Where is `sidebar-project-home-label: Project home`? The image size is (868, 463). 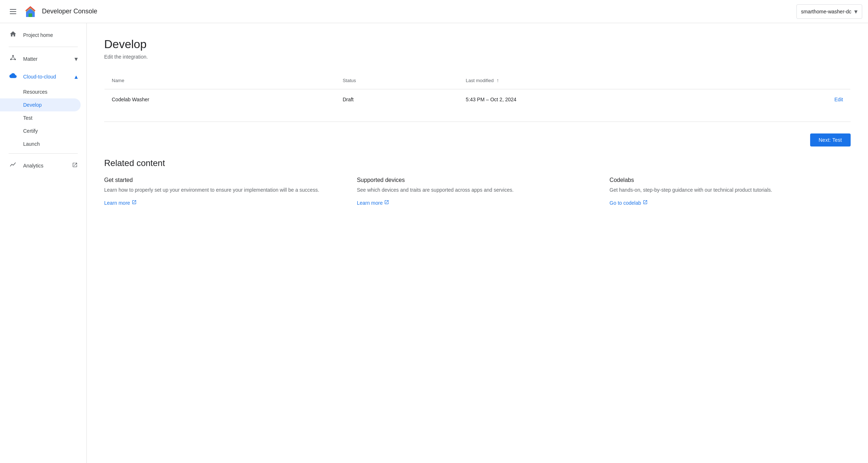 sidebar-project-home-label: Project home is located at coordinates (51, 35).